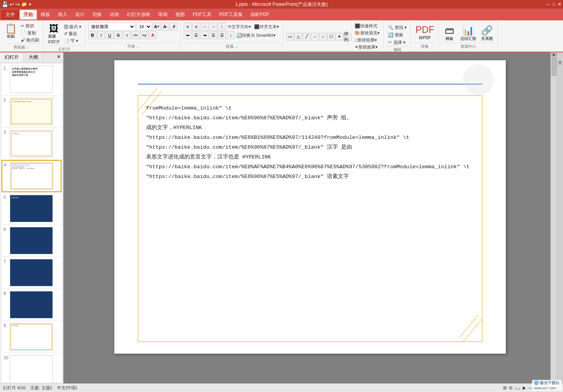 Image resolution: width=563 pixels, height=392 pixels. I want to click on save-icon: 💾, so click(5, 4).